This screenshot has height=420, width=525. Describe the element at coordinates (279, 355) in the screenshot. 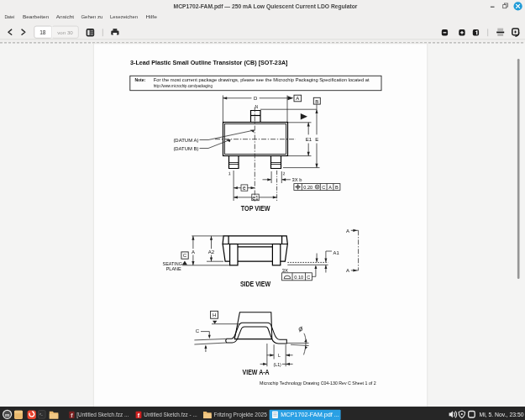

I see `svg-text: L` at that location.